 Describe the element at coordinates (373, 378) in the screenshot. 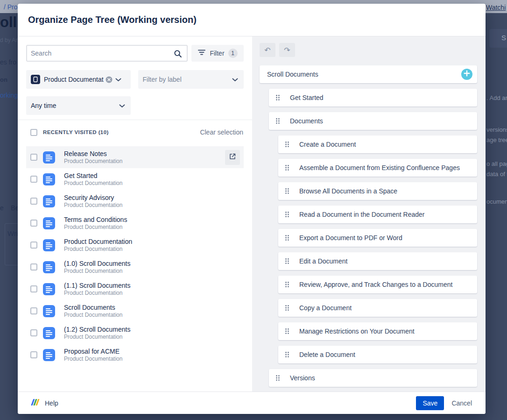

I see `tree-node: Versions` at that location.